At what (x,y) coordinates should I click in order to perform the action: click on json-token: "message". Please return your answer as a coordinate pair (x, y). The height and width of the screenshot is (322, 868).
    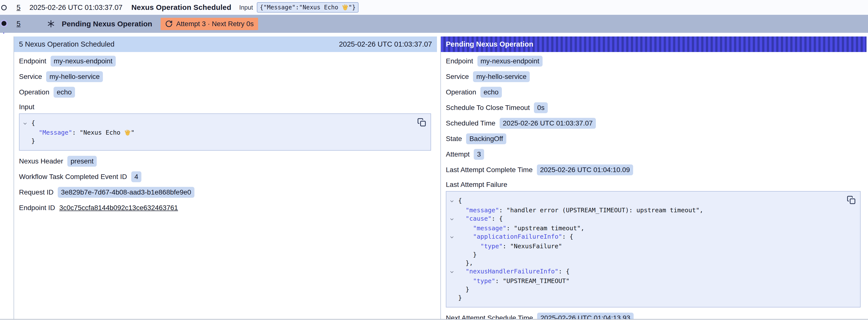
    Looking at the image, I should click on (483, 210).